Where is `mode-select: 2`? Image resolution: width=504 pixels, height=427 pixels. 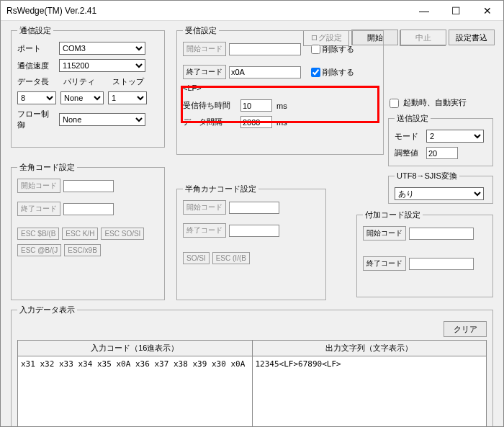 mode-select: 2 is located at coordinates (455, 136).